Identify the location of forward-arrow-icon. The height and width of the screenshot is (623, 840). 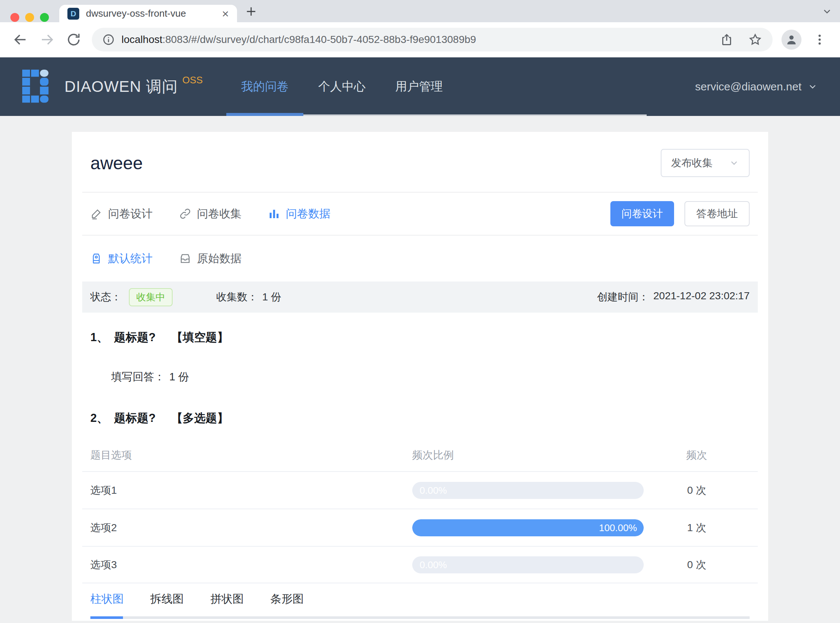
(47, 40).